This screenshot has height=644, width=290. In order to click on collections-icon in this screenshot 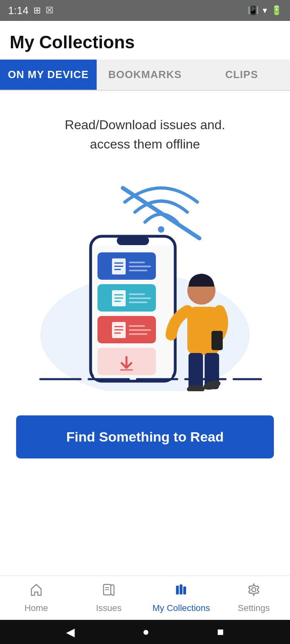, I will do `click(181, 592)`.